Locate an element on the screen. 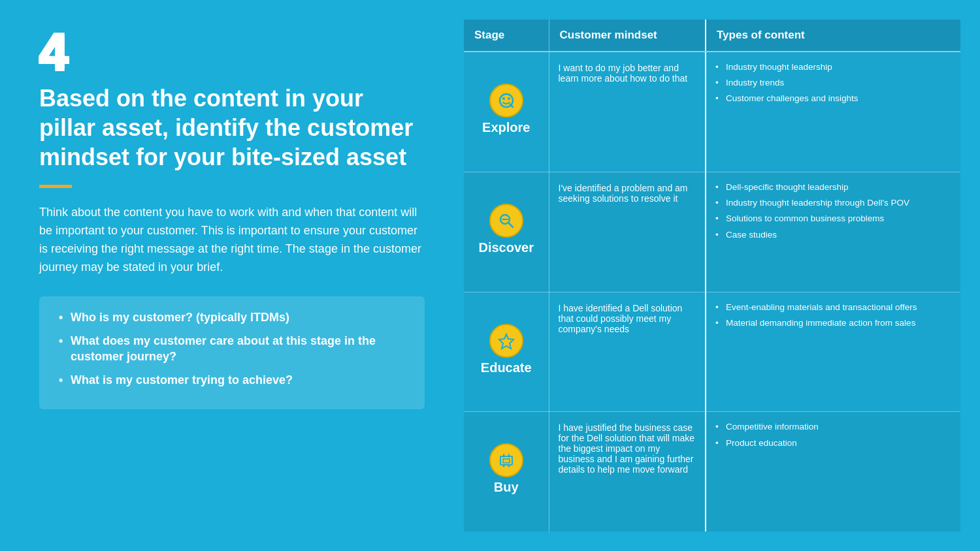 Image resolution: width=980 pixels, height=551 pixels. type-item: Competitive information is located at coordinates (834, 427).